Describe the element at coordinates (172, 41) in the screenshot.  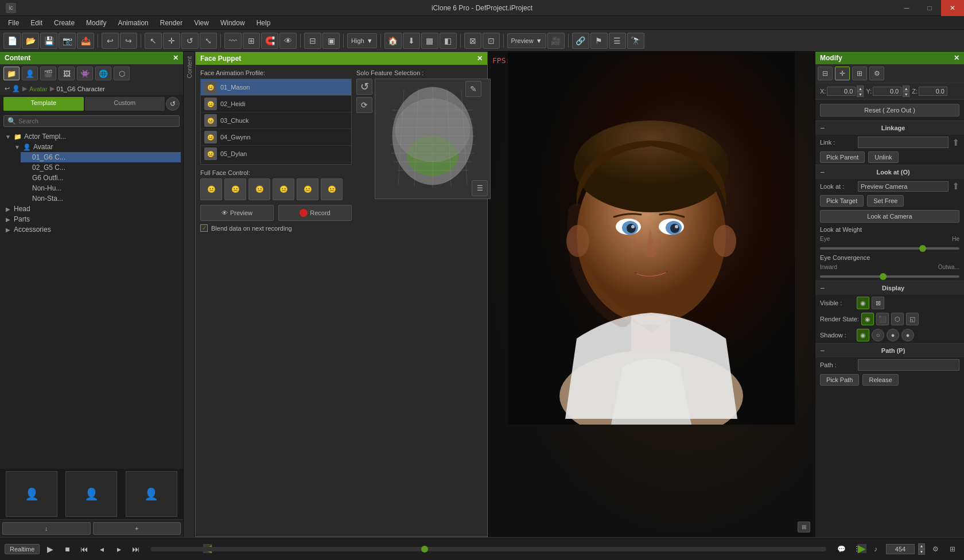
I see `move-button: ✛` at that location.